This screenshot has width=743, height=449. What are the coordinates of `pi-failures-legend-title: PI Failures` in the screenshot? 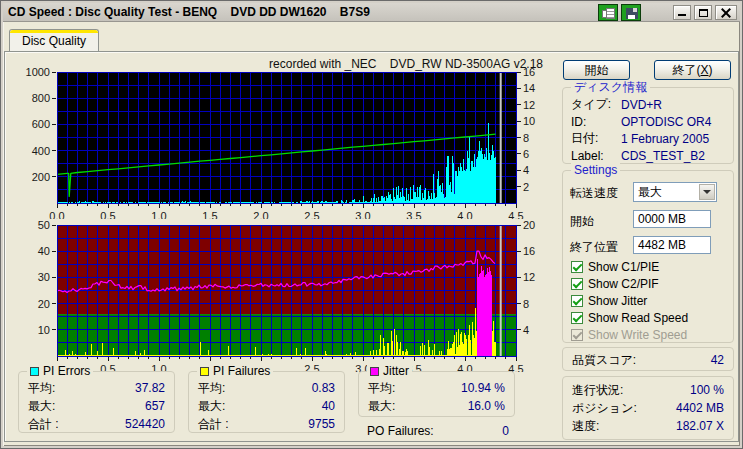 It's located at (235, 371).